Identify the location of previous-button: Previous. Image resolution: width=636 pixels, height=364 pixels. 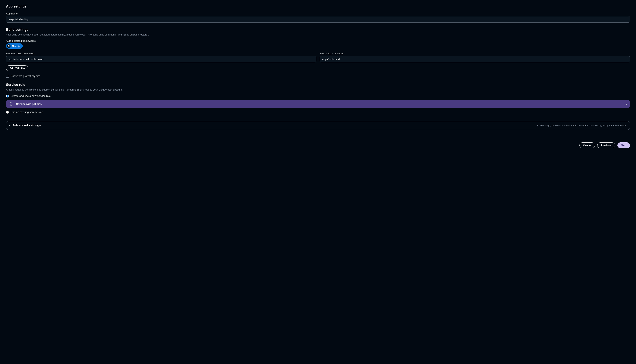
(606, 145).